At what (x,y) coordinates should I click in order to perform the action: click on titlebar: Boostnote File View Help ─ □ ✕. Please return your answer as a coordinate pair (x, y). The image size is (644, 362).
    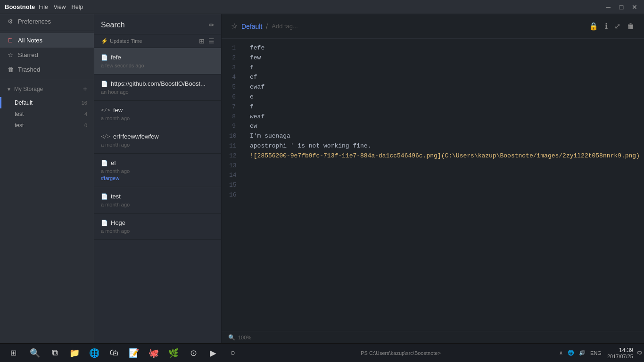
    Looking at the image, I should click on (322, 7).